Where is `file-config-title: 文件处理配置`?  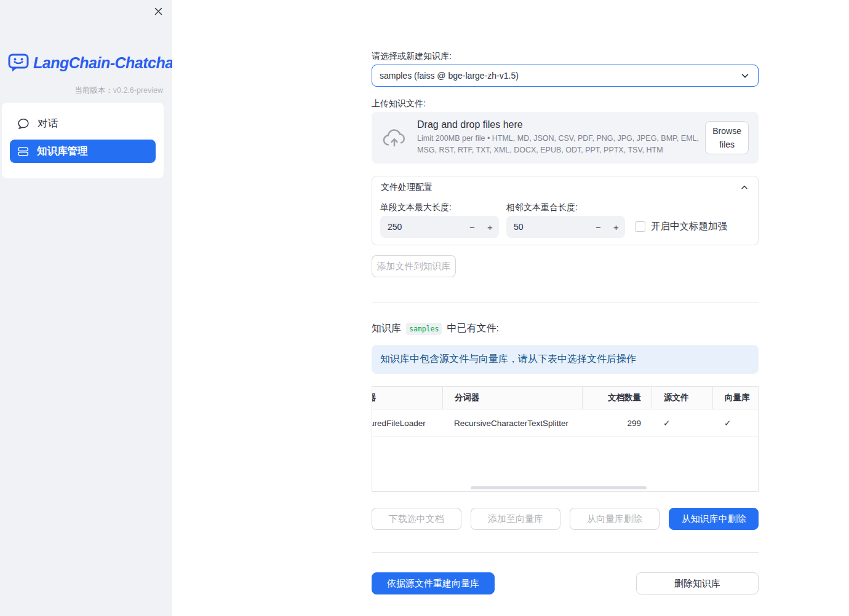 file-config-title: 文件处理配置 is located at coordinates (560, 188).